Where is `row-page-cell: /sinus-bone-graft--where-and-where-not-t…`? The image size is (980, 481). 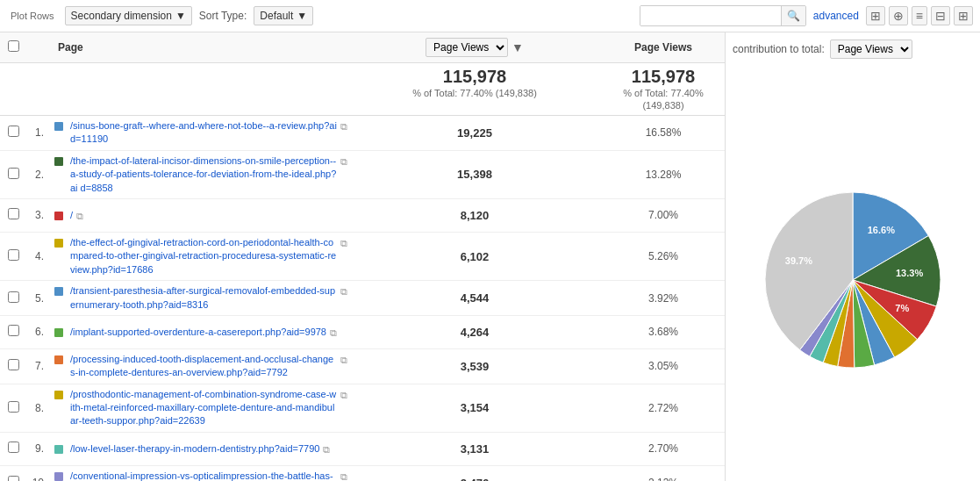 row-page-cell: /sinus-bone-graft--where-and-where-not-t… is located at coordinates (200, 133).